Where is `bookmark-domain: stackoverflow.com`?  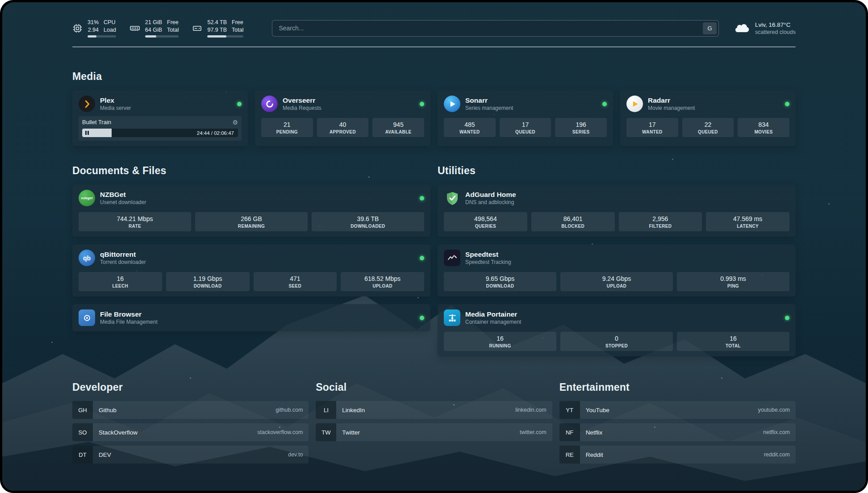 bookmark-domain: stackoverflow.com is located at coordinates (280, 432).